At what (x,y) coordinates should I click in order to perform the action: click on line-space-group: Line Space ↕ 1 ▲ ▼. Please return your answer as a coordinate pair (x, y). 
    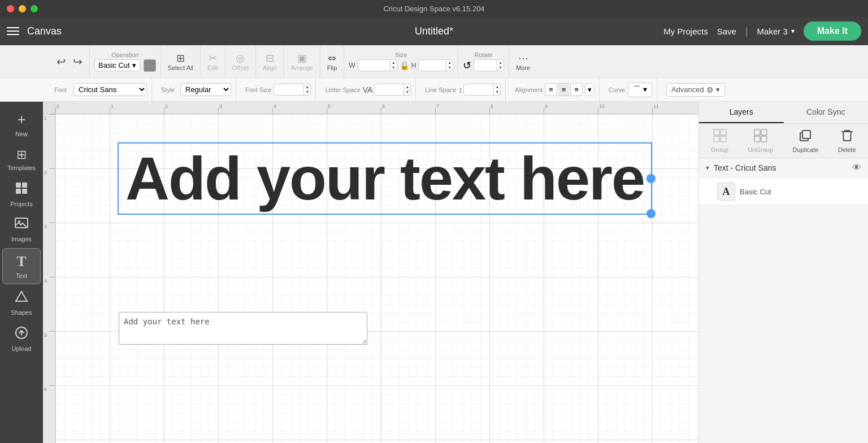
    Looking at the image, I should click on (463, 89).